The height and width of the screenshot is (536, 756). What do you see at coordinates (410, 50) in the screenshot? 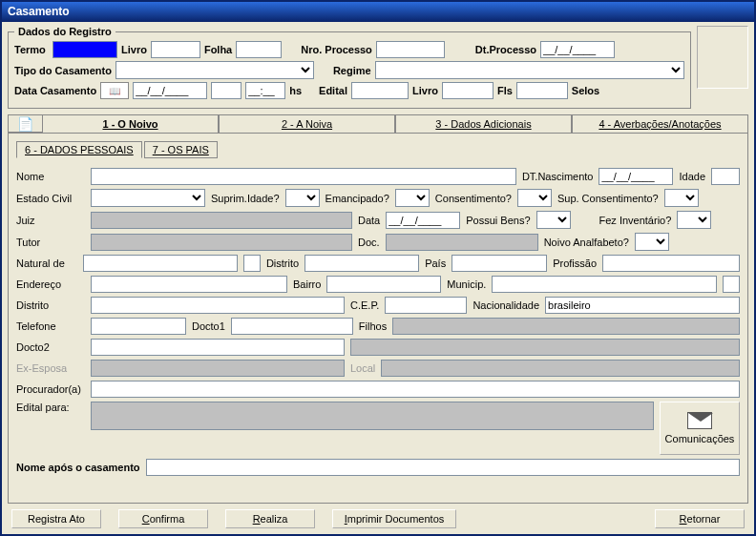
I see `nro-processo-input` at bounding box center [410, 50].